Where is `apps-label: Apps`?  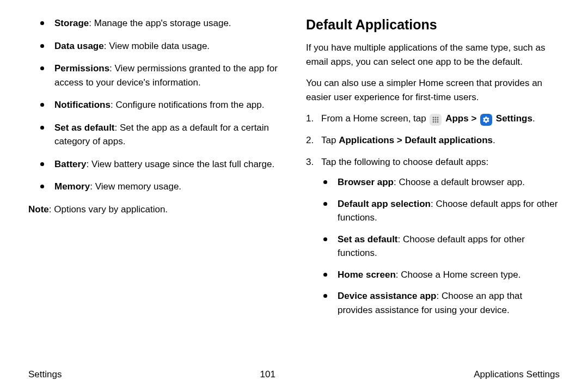
apps-label: Apps is located at coordinates (457, 119).